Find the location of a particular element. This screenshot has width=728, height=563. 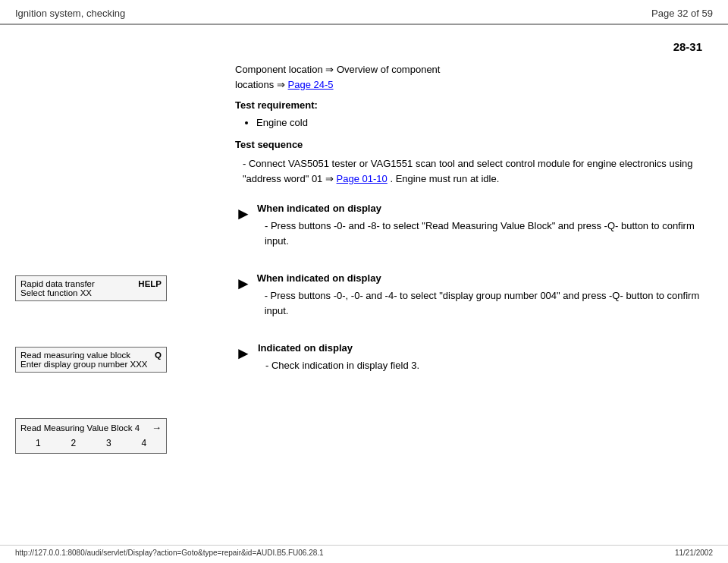

indicated-on-display-content: Indicated on display Check indication in… is located at coordinates (338, 360).